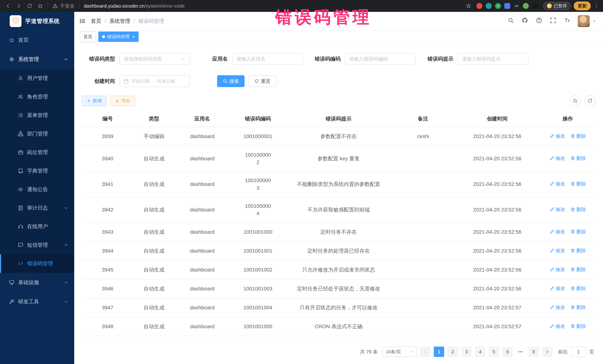 Image resolution: width=603 pixels, height=364 pixels. What do you see at coordinates (575, 101) in the screenshot?
I see `toggle-search-button` at bounding box center [575, 101].